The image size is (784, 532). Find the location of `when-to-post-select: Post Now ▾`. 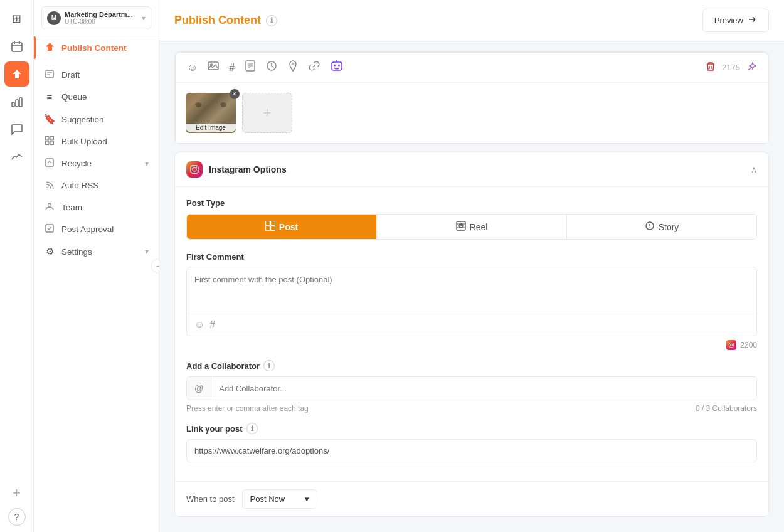

when-to-post-select: Post Now ▾ is located at coordinates (280, 499).